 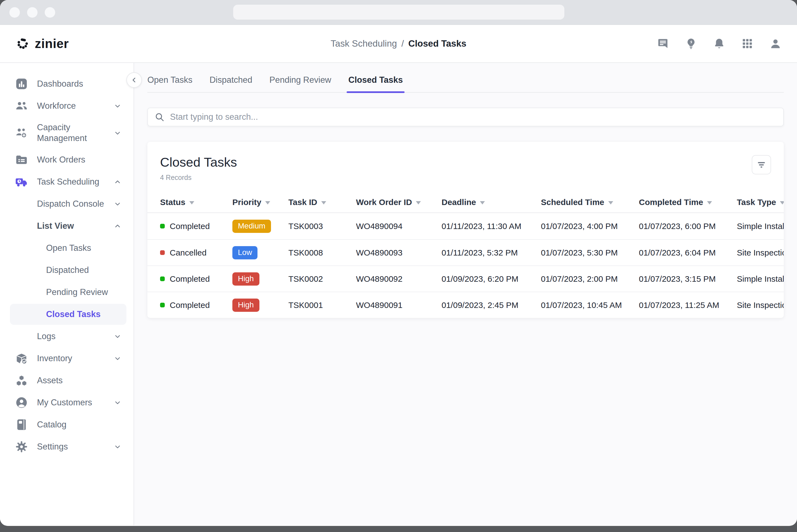 I want to click on search-icon, so click(x=159, y=117).